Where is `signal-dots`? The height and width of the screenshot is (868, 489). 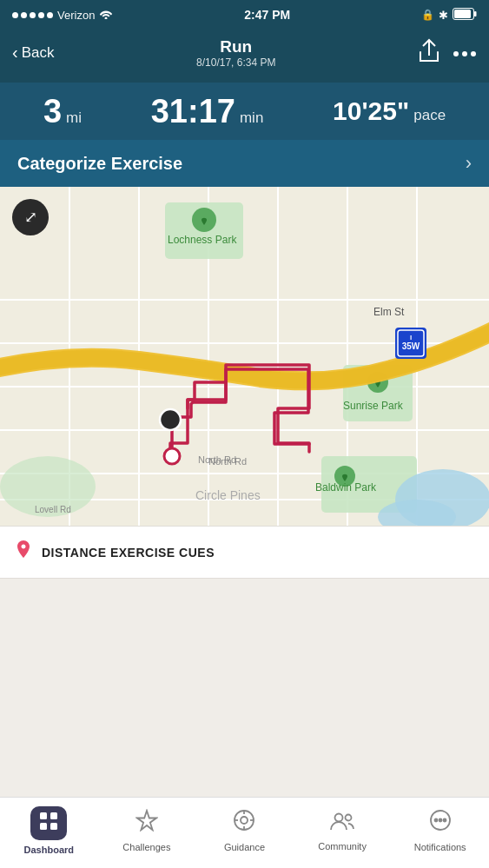 signal-dots is located at coordinates (33, 16).